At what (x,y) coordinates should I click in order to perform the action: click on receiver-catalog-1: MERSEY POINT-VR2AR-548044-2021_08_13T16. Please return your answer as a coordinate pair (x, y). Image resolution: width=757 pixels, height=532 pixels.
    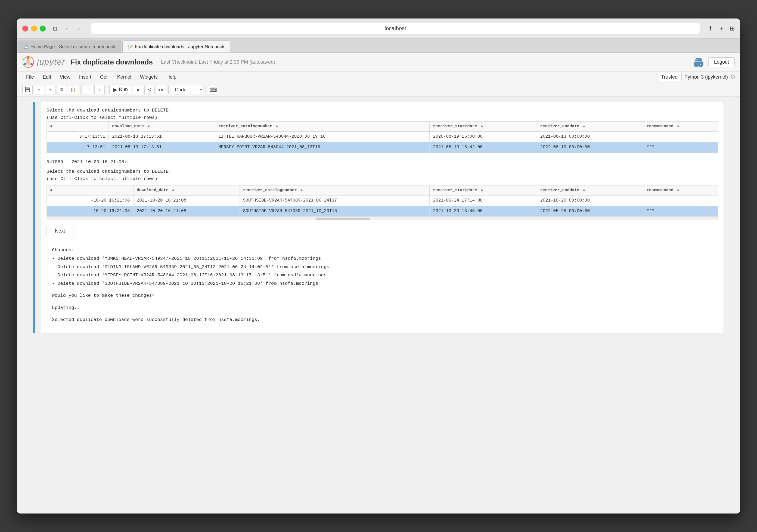
    Looking at the image, I should click on (322, 147).